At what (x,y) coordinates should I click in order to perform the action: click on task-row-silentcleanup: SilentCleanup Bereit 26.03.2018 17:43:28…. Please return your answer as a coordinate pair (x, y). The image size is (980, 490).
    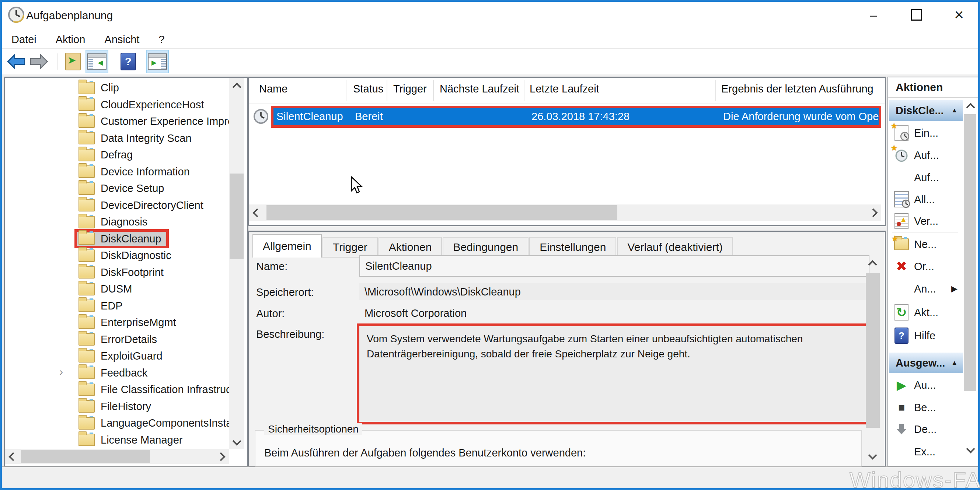
    Looking at the image, I should click on (565, 117).